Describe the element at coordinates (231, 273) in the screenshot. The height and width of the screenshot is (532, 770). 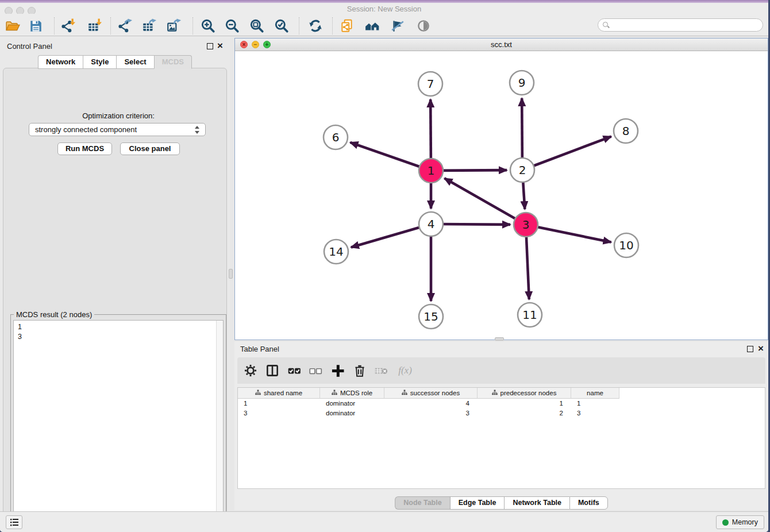
I see `vertical-splitter-handle` at that location.